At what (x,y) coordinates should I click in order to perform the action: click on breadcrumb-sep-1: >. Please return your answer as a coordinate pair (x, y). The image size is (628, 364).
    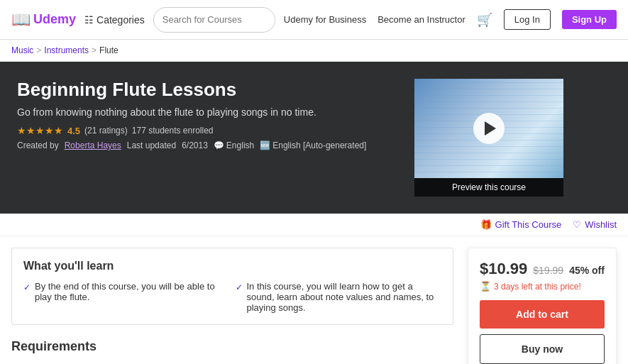
    Looking at the image, I should click on (38, 50).